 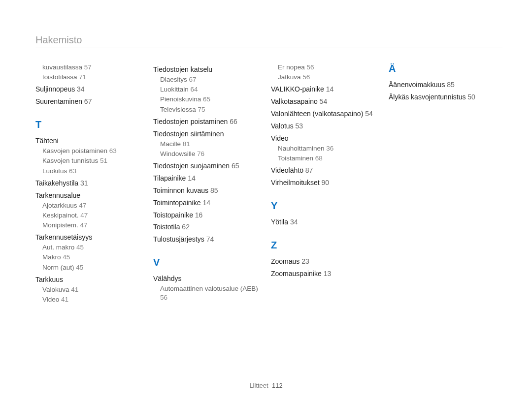 I want to click on index-entry: Taikakehystila 31, so click(x=93, y=183).